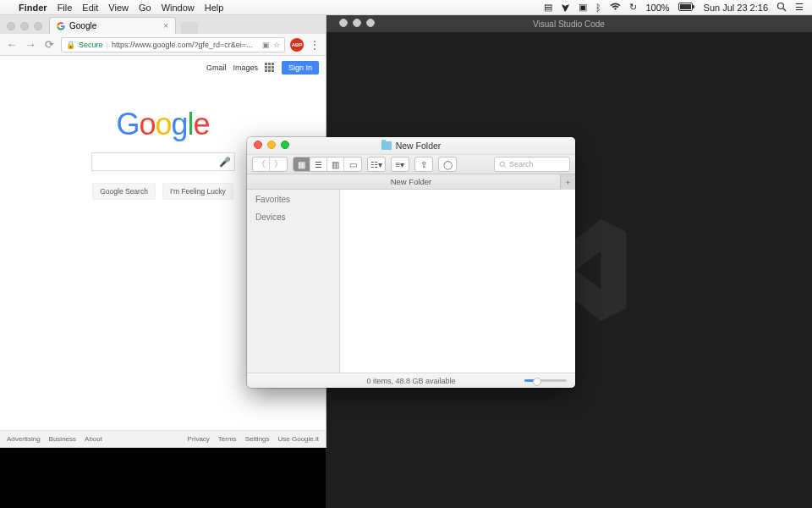 The image size is (812, 508). Describe the element at coordinates (166, 25) in the screenshot. I see `close-tab-icon: ×` at that location.